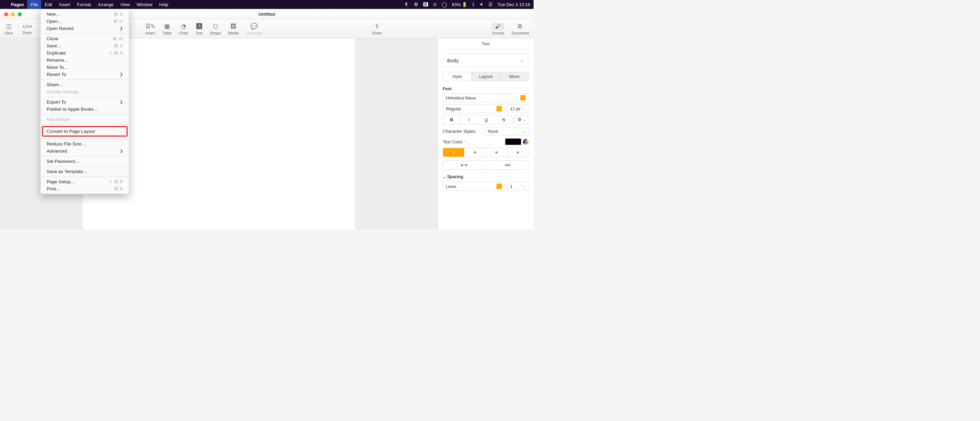 This screenshot has height=421, width=980. Describe the element at coordinates (482, 5) in the screenshot. I see `wifi-icon: ✶` at that location.